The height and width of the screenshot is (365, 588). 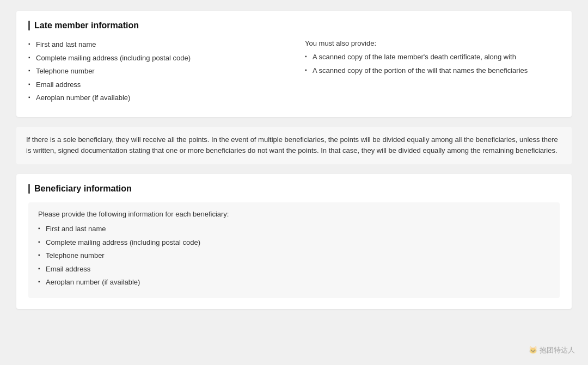 What do you see at coordinates (294, 189) in the screenshot?
I see `beneficiary-title: Beneficiary information` at bounding box center [294, 189].